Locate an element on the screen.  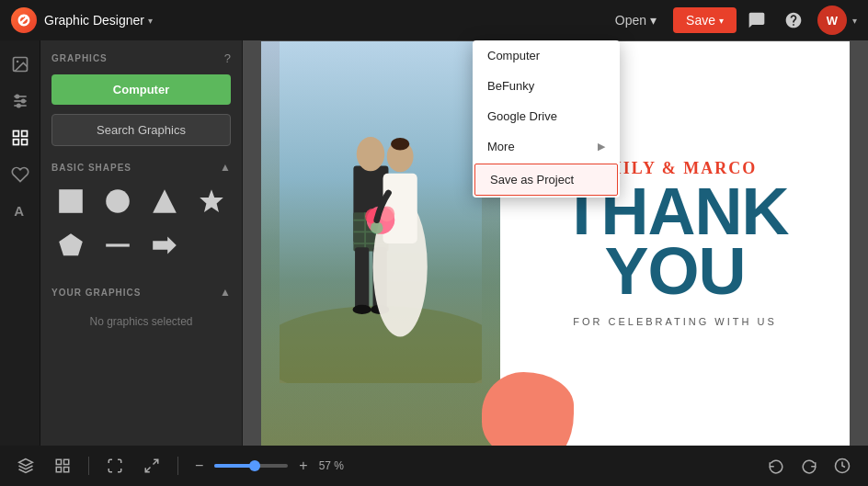
navbar-actions: Open ▾ Save ▾ W ▾ is located at coordinates (730, 20).